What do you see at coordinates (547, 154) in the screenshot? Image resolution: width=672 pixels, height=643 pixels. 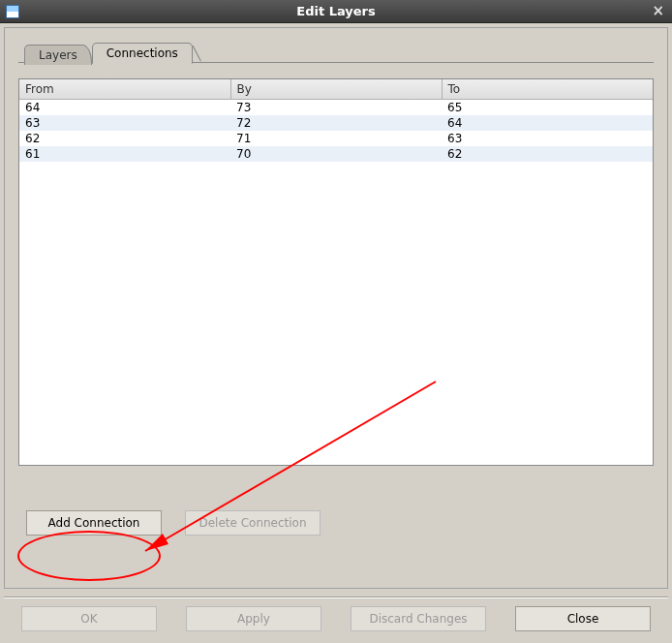 I see `cell-to: 62` at bounding box center [547, 154].